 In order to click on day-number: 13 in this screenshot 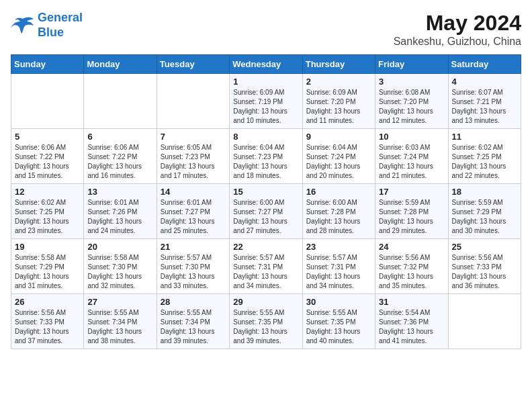, I will do `click(120, 192)`.